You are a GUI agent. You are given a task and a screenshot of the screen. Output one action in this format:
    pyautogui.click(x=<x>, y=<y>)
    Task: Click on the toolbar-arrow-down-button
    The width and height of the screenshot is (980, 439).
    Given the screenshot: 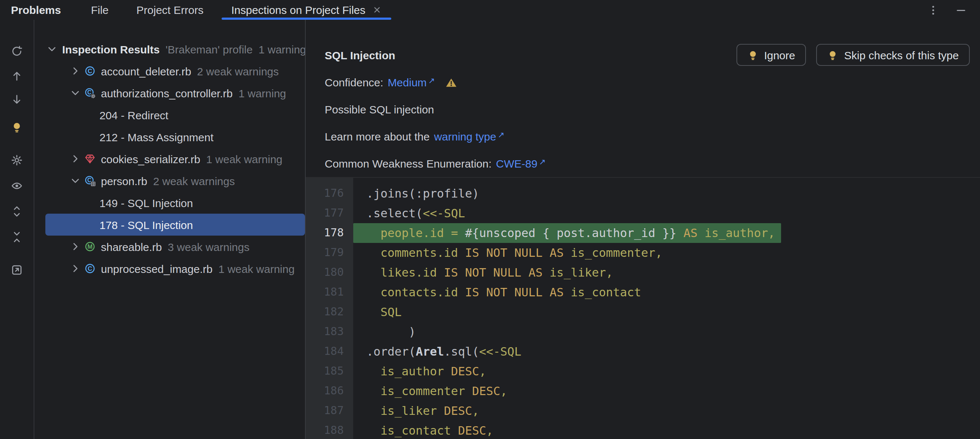 What is the action you would take?
    pyautogui.click(x=17, y=99)
    